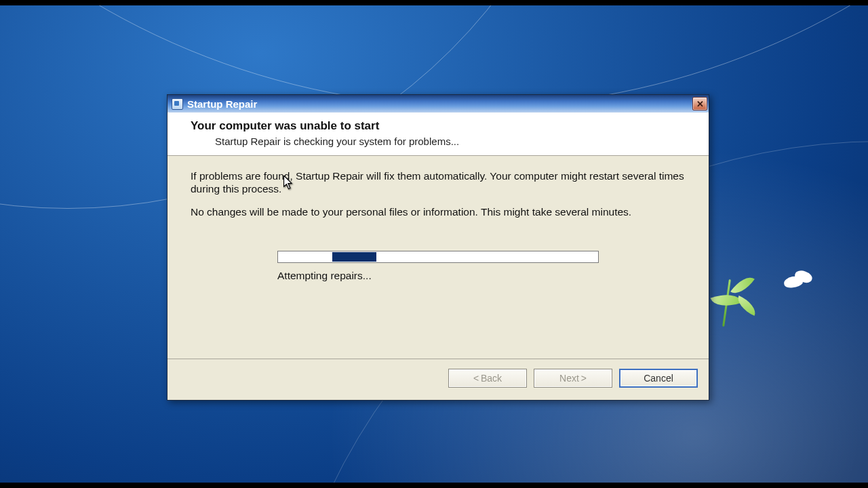 This screenshot has width=868, height=488. What do you see at coordinates (658, 378) in the screenshot?
I see `cancel-button: Cancel` at bounding box center [658, 378].